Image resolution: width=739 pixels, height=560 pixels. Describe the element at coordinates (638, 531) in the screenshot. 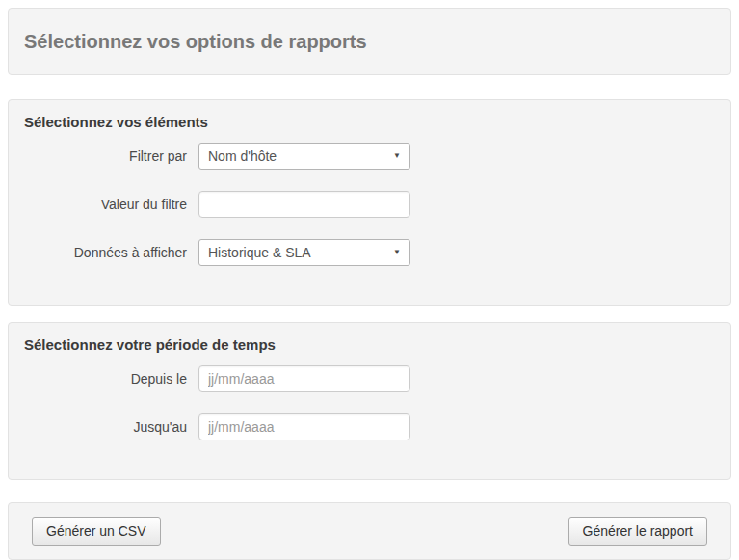

I see `generate-report-button: Générer le rapport` at that location.